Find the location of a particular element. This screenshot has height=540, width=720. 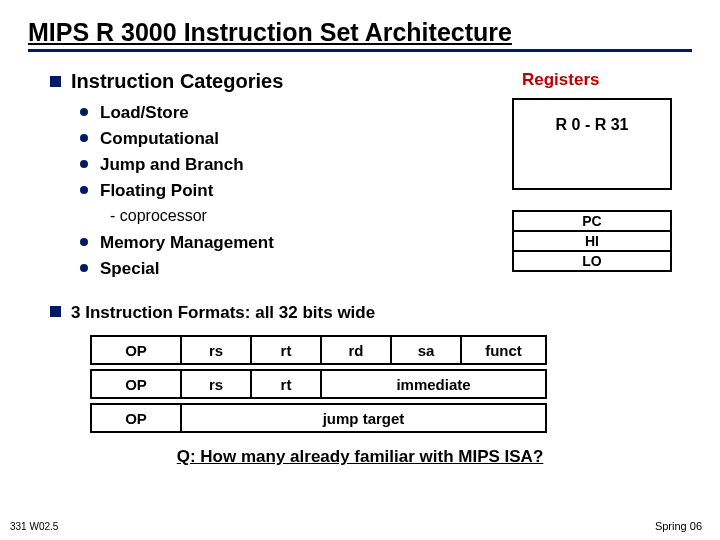

field-rd: rd is located at coordinates (356, 350).